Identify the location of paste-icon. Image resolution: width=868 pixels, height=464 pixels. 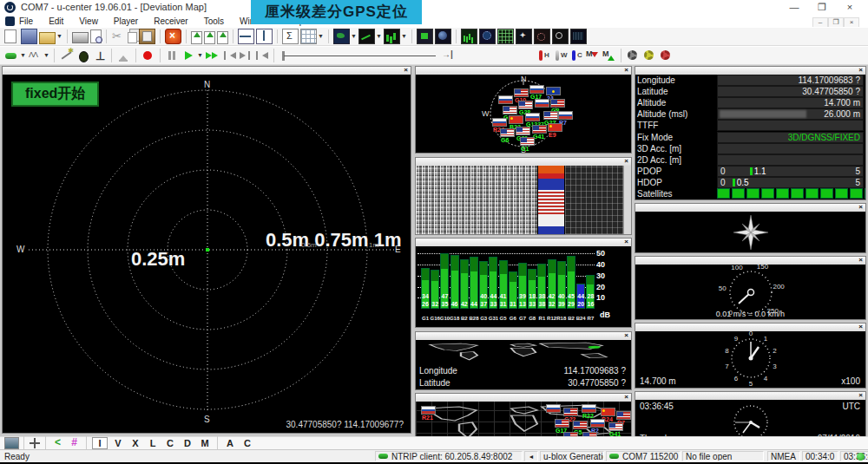
(148, 36).